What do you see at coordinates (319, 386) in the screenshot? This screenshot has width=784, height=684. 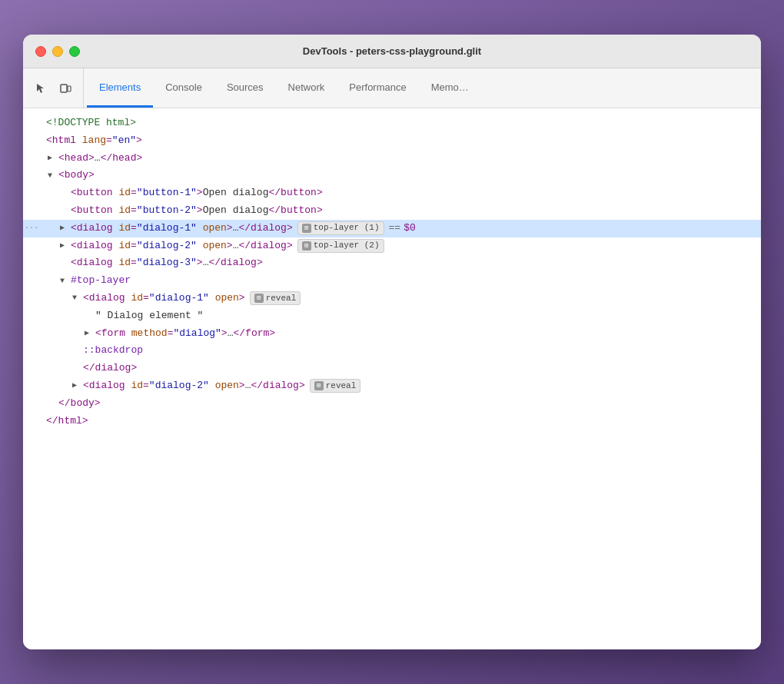 I see `reveal-icon-2: ⊞` at bounding box center [319, 386].